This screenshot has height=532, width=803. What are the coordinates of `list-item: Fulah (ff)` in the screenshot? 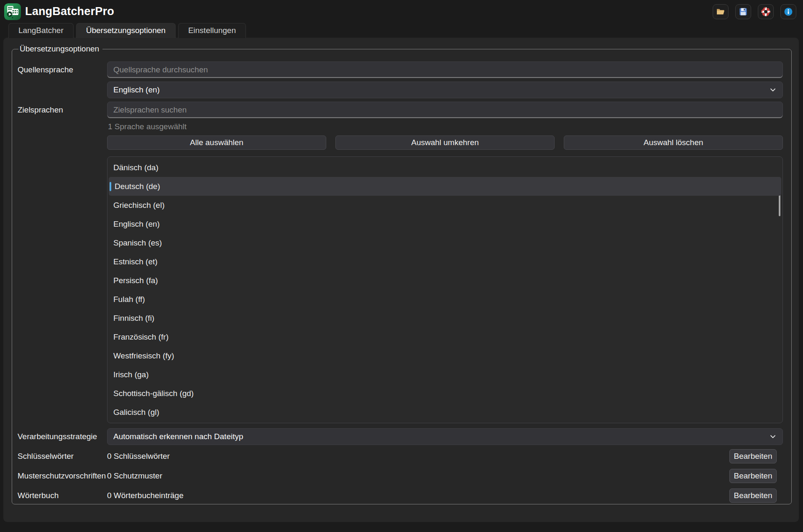 It's located at (445, 299).